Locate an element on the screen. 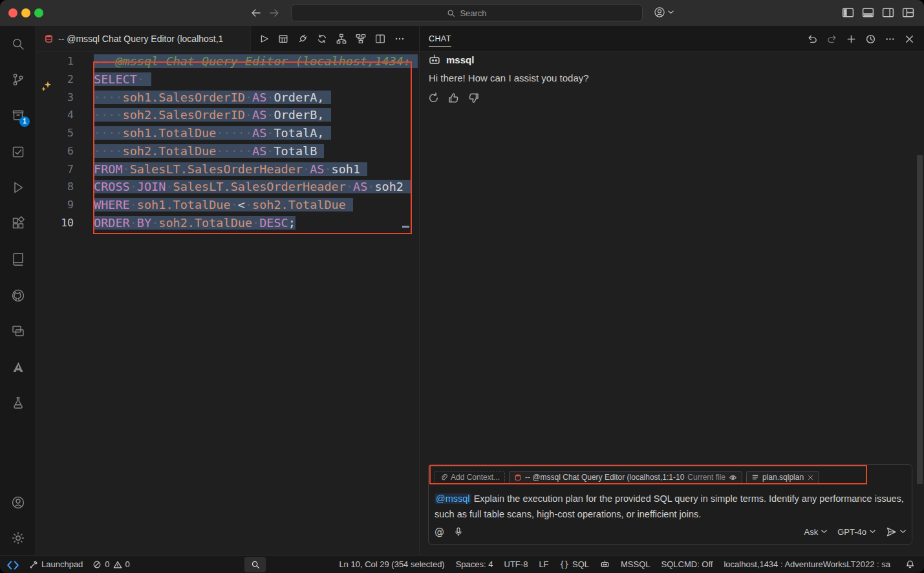 The width and height of the screenshot is (924, 573). line-number: 9 is located at coordinates (55, 205).